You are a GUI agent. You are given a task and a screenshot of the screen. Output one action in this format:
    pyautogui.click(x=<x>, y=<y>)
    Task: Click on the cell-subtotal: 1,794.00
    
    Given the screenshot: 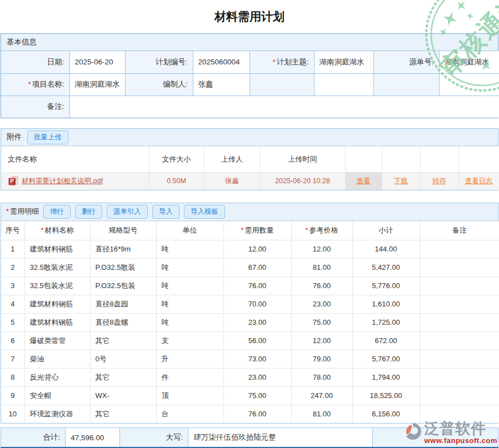 What is the action you would take?
    pyautogui.click(x=386, y=377)
    